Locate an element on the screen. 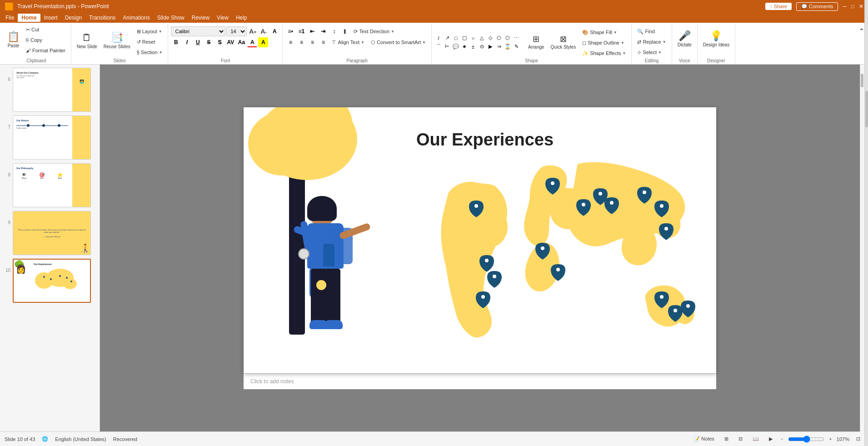  shape-freeform: ✎ is located at coordinates (516, 47).